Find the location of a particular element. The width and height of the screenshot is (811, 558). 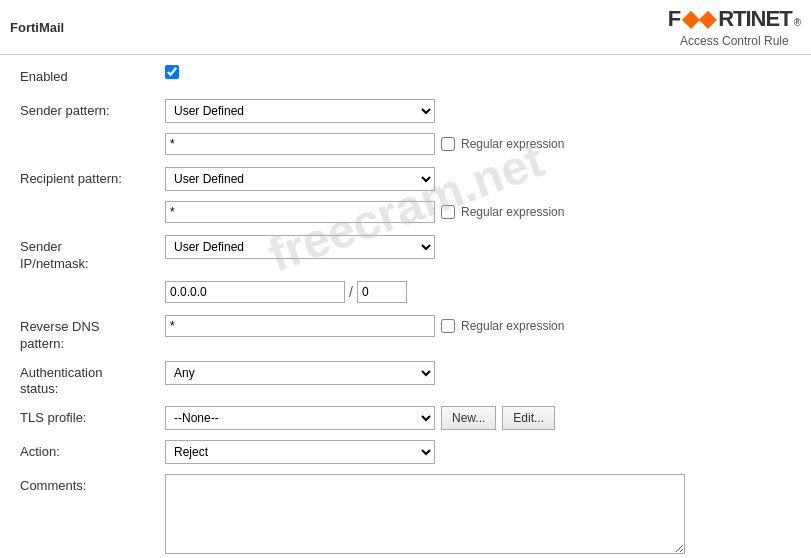

recipient-regex-label: Regular expression is located at coordinates (512, 212).